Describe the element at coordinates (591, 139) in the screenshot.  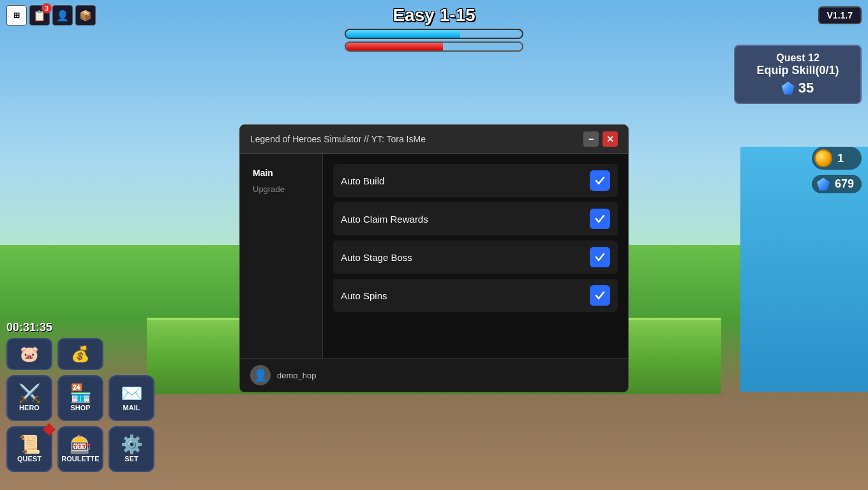
I see `modal-minimize-button: −` at that location.